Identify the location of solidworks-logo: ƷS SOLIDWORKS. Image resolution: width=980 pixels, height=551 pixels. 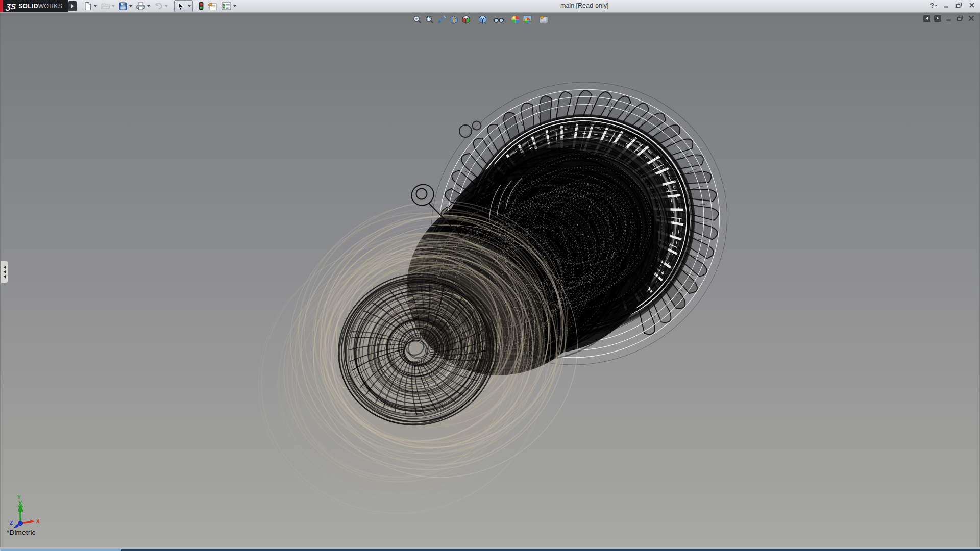
(35, 6).